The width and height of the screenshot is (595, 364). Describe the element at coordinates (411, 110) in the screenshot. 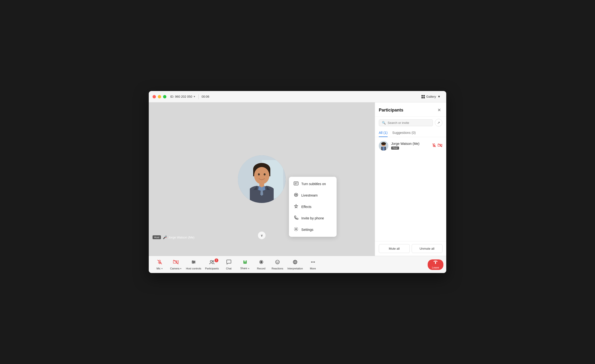

I see `panel-header: Participants ✕` at that location.